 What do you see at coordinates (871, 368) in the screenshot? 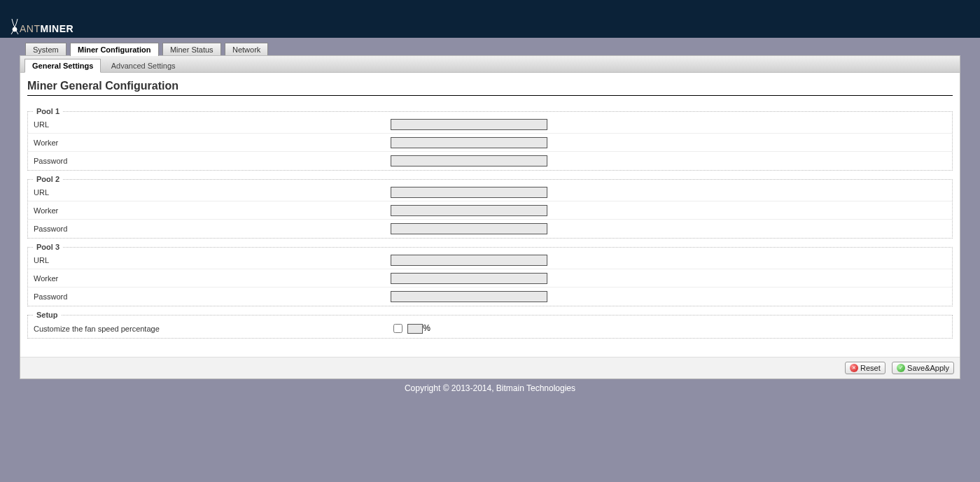
I see `reset-button-label: Reset` at bounding box center [871, 368].